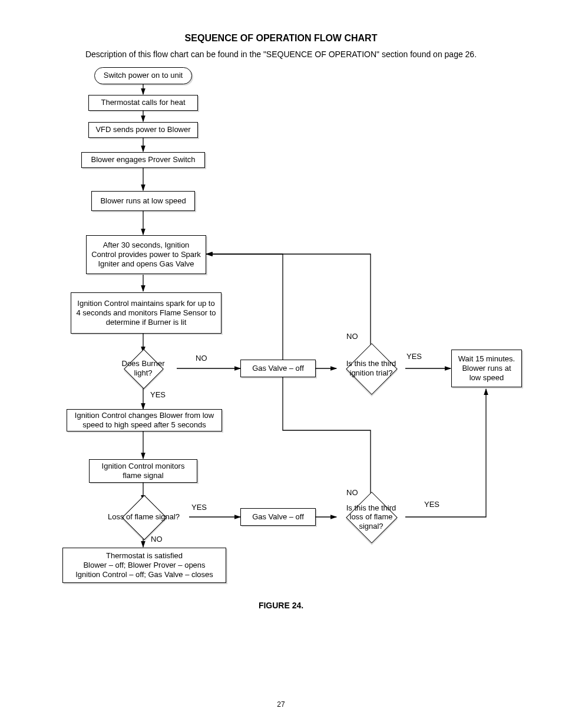  What do you see at coordinates (278, 368) in the screenshot?
I see `process-gas-valve-off-1: Gas Valve – off` at bounding box center [278, 368].